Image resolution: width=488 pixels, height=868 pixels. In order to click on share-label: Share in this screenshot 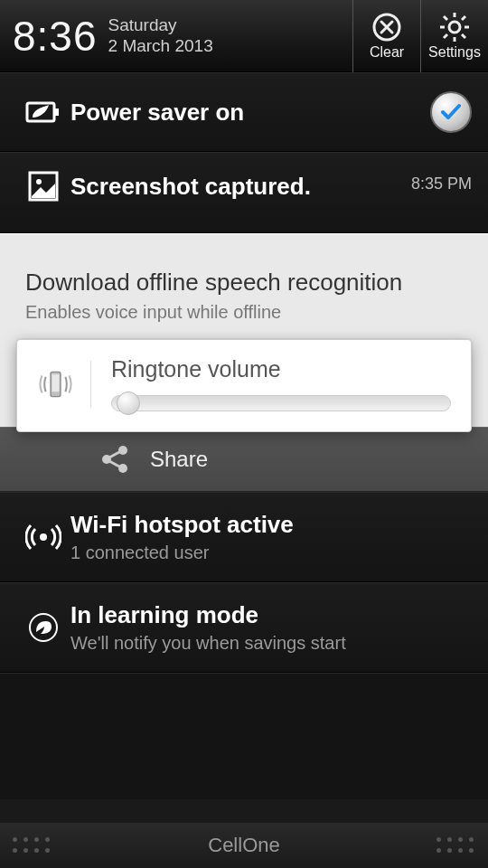, I will do `click(179, 459)`.